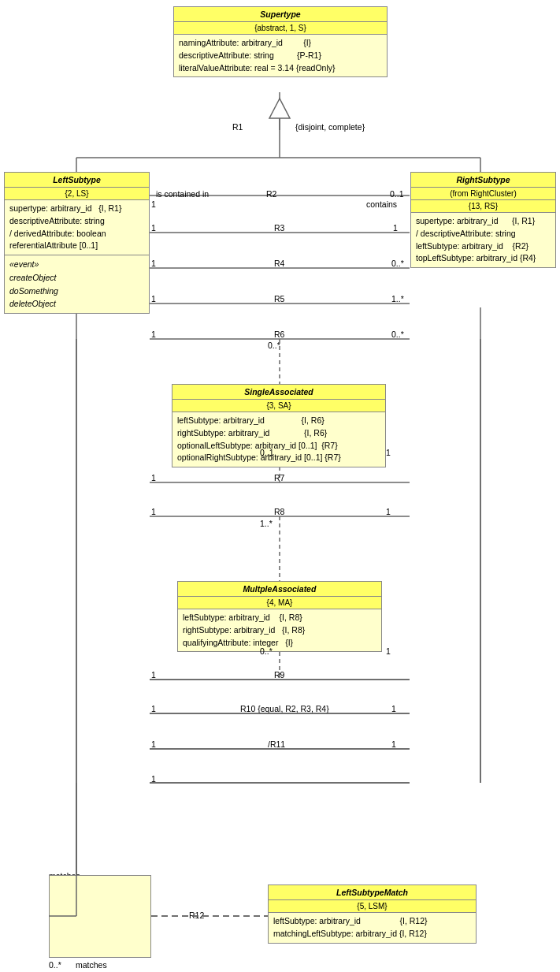 The image size is (560, 972). Describe the element at coordinates (372, 934) in the screenshot. I see `lsm-attr-2: matchingLeftSubtype: arbitrary_id {I, R1…` at that location.